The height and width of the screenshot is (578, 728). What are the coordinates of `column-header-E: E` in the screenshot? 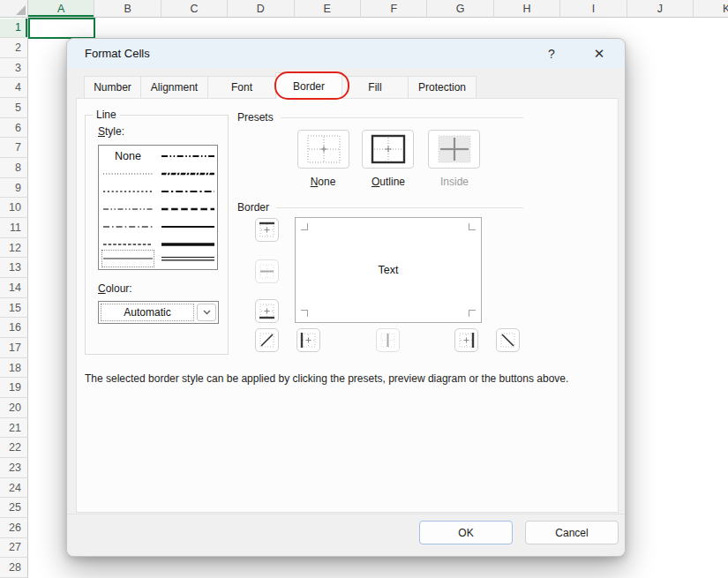 It's located at (328, 9).